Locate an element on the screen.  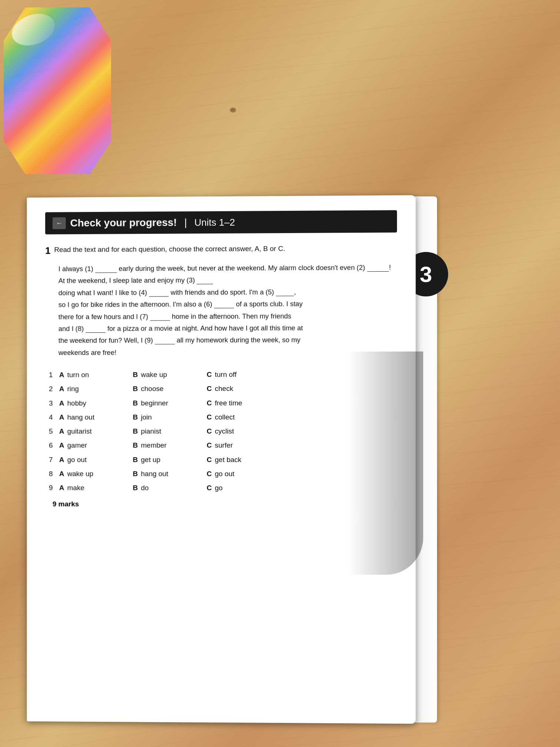
answer-1c: C turn off is located at coordinates (244, 375).